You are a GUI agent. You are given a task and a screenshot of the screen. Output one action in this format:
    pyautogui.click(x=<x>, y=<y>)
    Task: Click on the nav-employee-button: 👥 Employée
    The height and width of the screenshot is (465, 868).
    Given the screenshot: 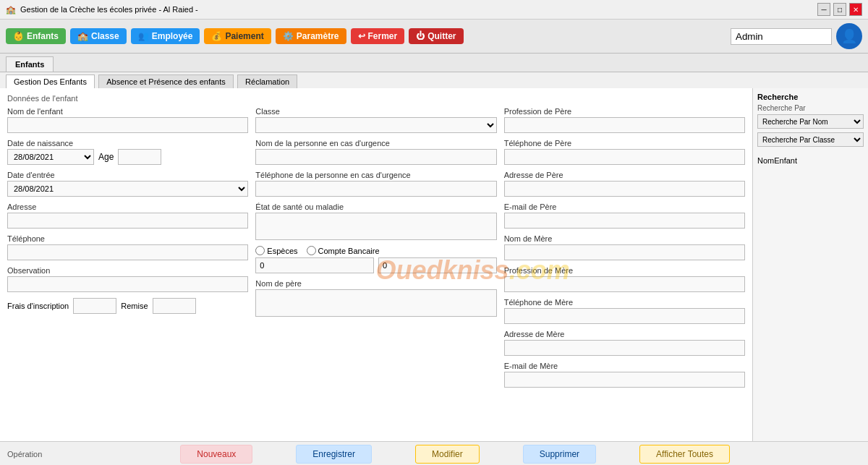 What is the action you would take?
    pyautogui.click(x=166, y=36)
    